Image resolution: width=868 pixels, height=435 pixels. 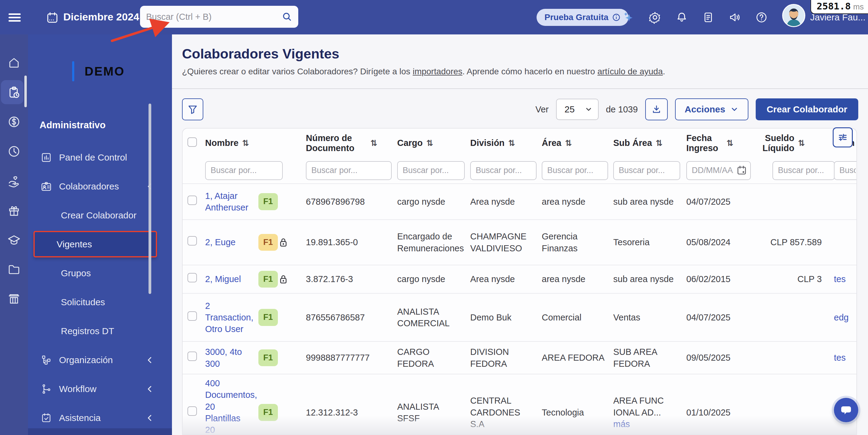 I want to click on rail-gift-icon, so click(x=14, y=210).